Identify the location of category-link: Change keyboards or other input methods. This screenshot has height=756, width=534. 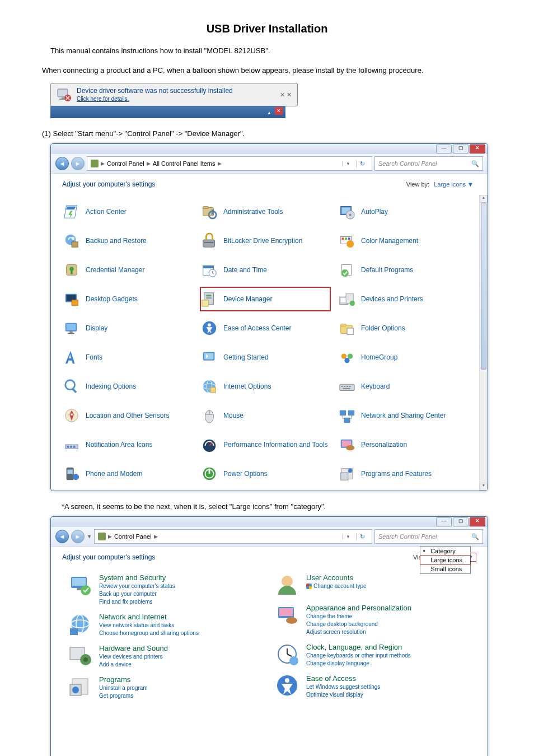
(358, 656).